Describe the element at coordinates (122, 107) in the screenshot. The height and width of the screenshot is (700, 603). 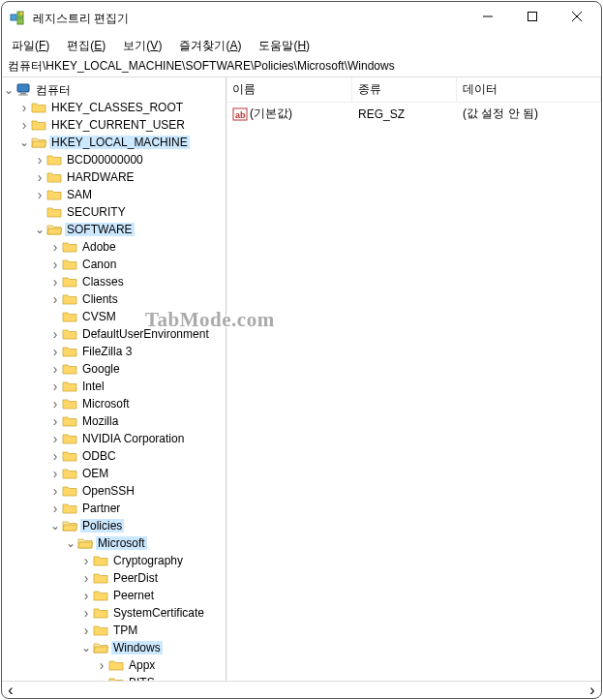
I see `tree-node-hkcr: HKEY_CLASSES_ROOT` at that location.